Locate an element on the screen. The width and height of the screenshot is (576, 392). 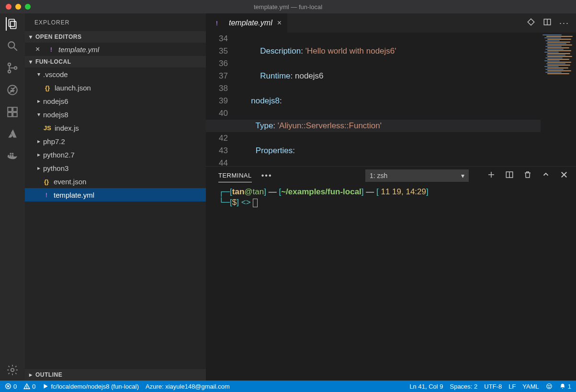
project-header-label: FUN-LOCAL is located at coordinates (53, 62).